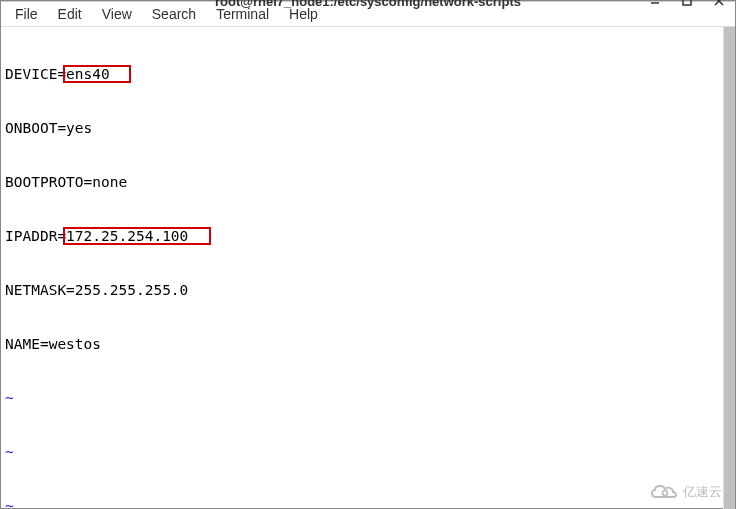  I want to click on close-button, so click(719, 4).